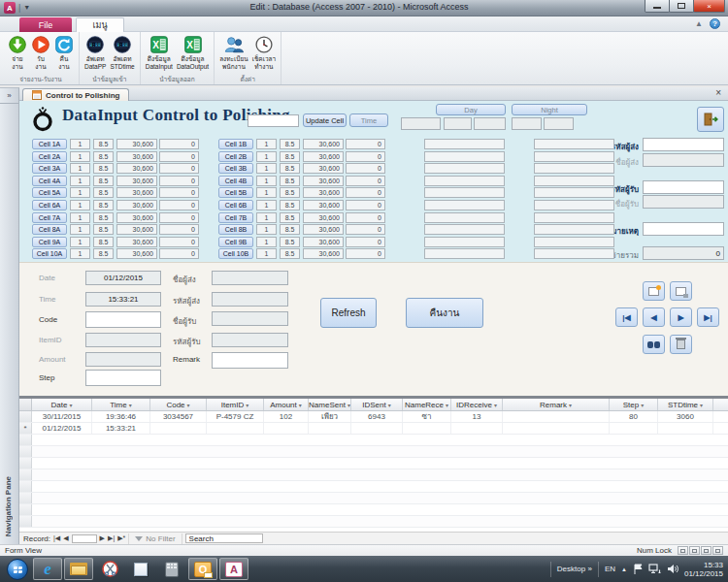 The width and height of the screenshot is (728, 582). I want to click on taskbar-access-icon: A, so click(234, 568).